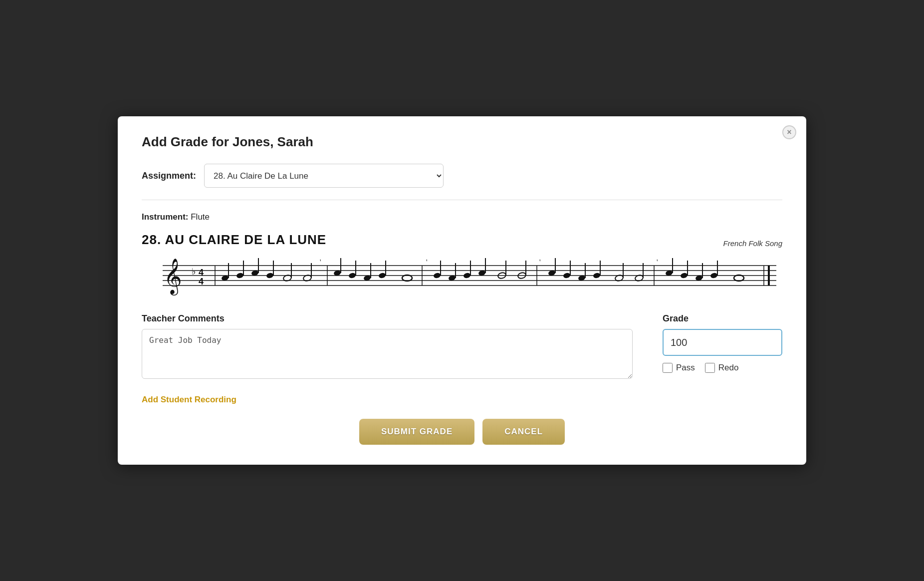 The width and height of the screenshot is (924, 581). What do you see at coordinates (387, 318) in the screenshot?
I see `comments-label: Teacher Comments` at bounding box center [387, 318].